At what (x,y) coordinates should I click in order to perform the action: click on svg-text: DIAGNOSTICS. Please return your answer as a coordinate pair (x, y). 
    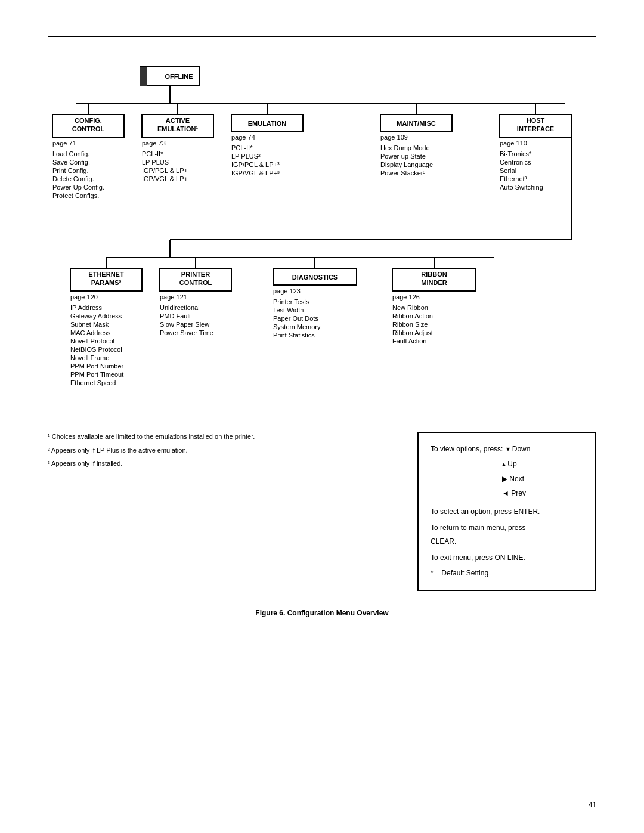
    Looking at the image, I should click on (315, 277).